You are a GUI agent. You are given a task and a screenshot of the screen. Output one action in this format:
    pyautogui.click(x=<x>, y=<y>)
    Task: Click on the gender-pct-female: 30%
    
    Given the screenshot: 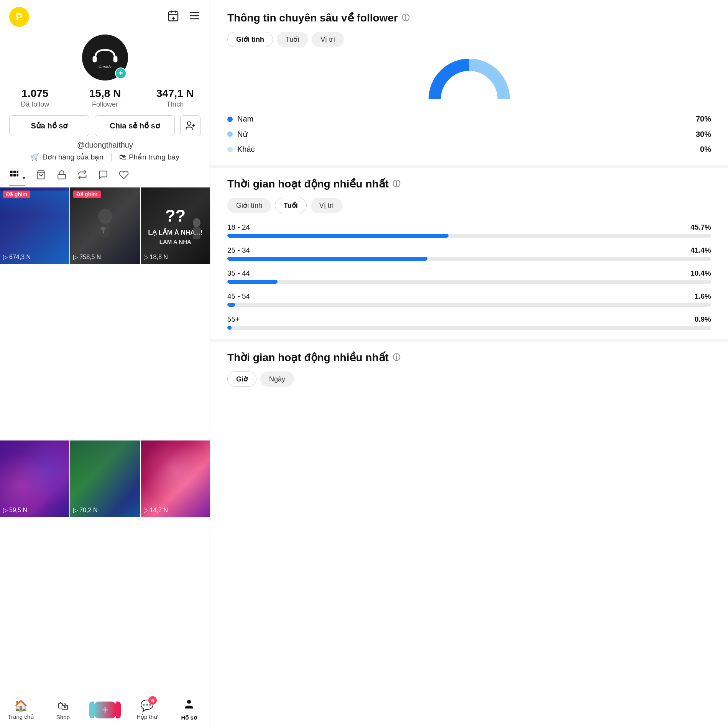 What is the action you would take?
    pyautogui.click(x=703, y=134)
    